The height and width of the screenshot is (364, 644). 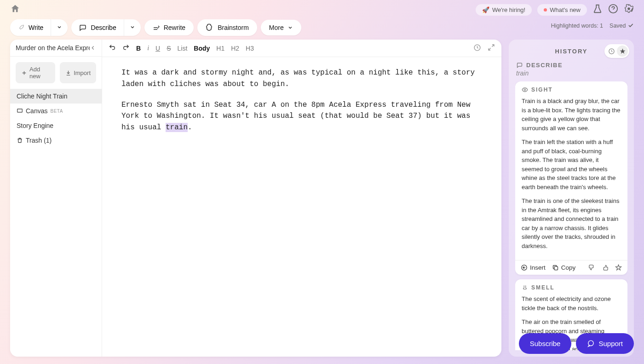 I want to click on star-button, so click(x=618, y=268).